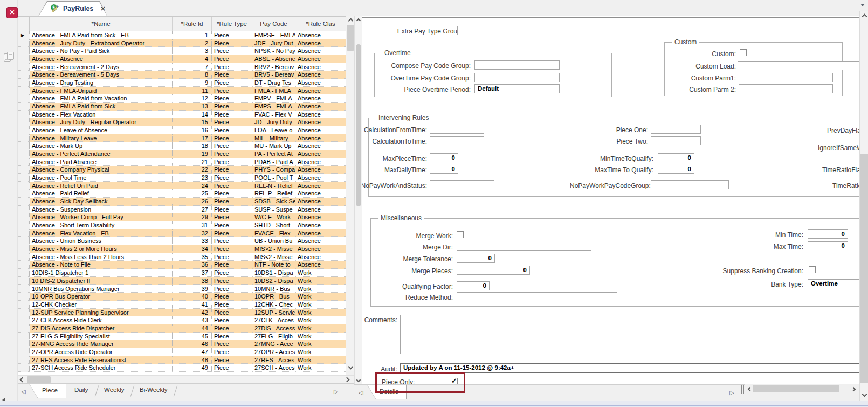 The height and width of the screenshot is (407, 868). I want to click on cell-rule-id: 25, so click(192, 193).